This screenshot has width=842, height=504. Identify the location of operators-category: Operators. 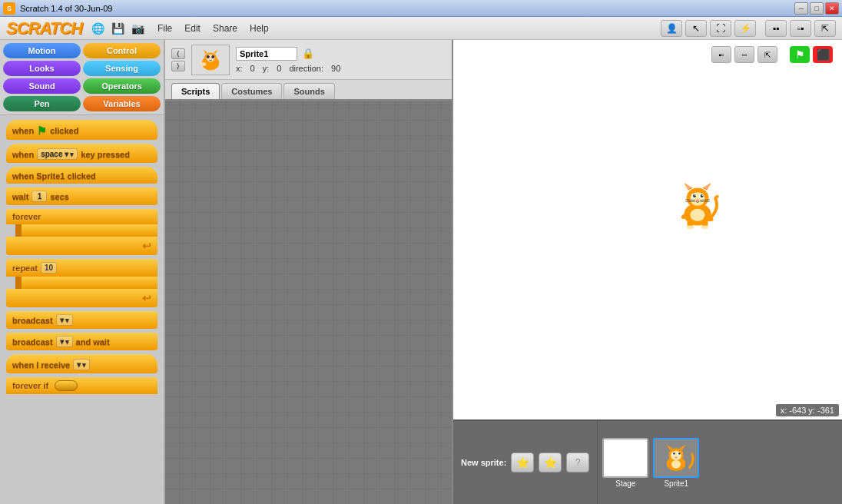
(121, 86).